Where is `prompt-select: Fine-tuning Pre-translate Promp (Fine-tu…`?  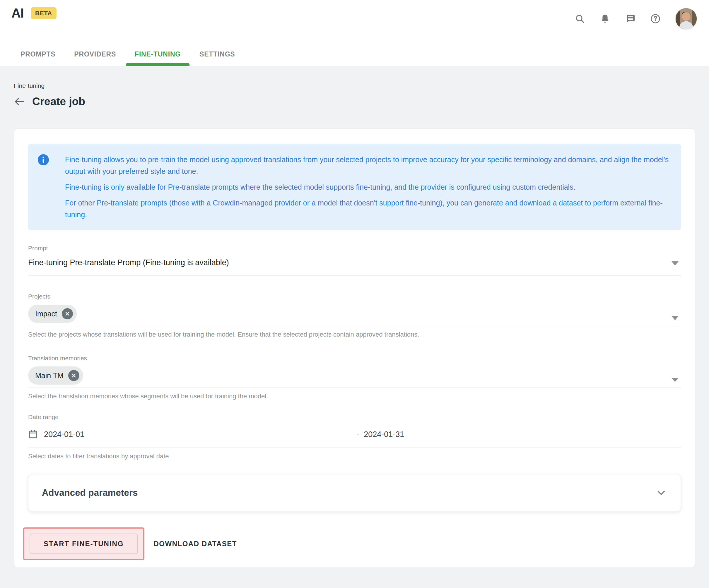
prompt-select: Fine-tuning Pre-translate Promp (Fine-tu… is located at coordinates (354, 262).